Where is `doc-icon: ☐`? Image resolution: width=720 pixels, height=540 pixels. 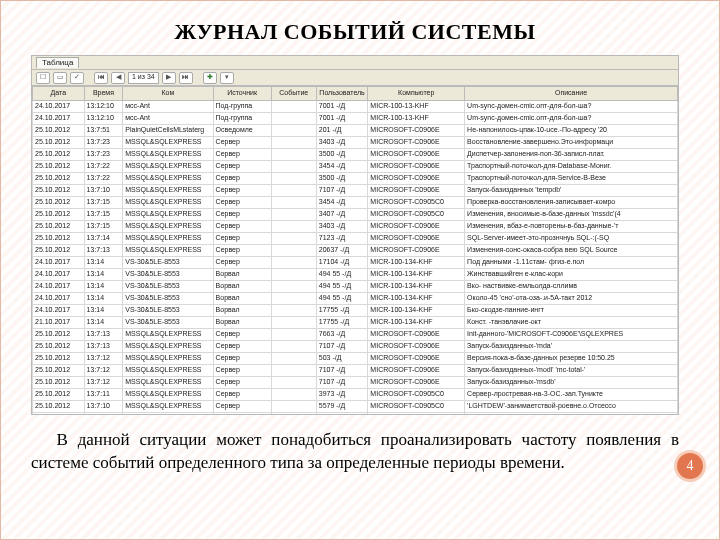
doc-icon: ☐ is located at coordinates (43, 78).